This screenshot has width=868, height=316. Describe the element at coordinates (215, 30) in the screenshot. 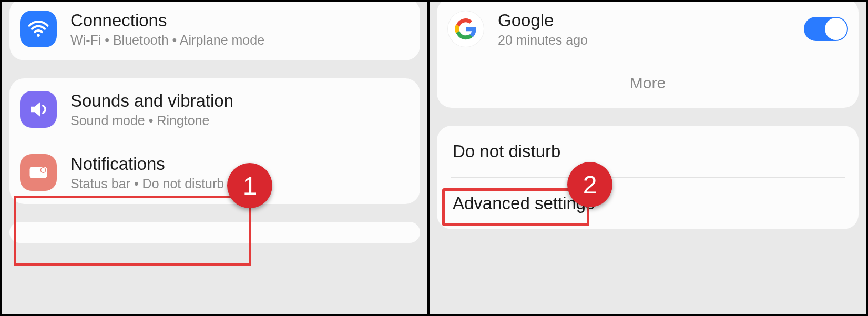

I see `row-connections: Connections Wi-Fi • Bluetooth • Airplane…` at that location.